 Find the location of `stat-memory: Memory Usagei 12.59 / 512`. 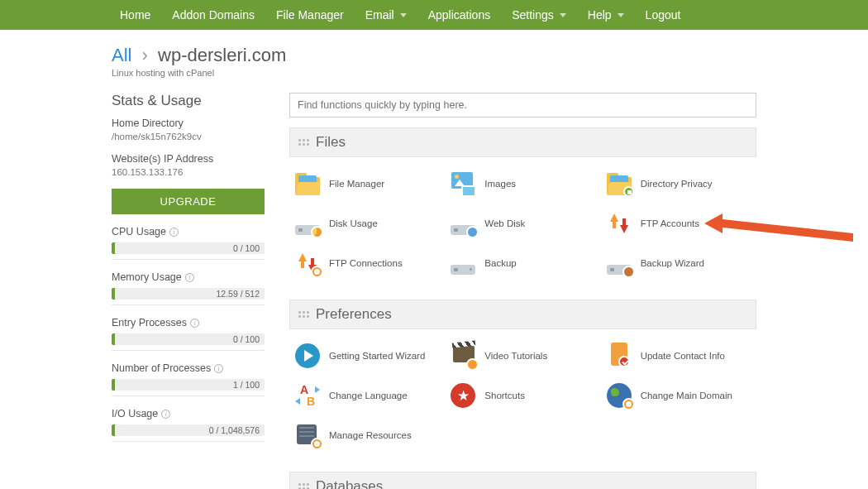

stat-memory: Memory Usagei 12.59 / 512 is located at coordinates (188, 288).